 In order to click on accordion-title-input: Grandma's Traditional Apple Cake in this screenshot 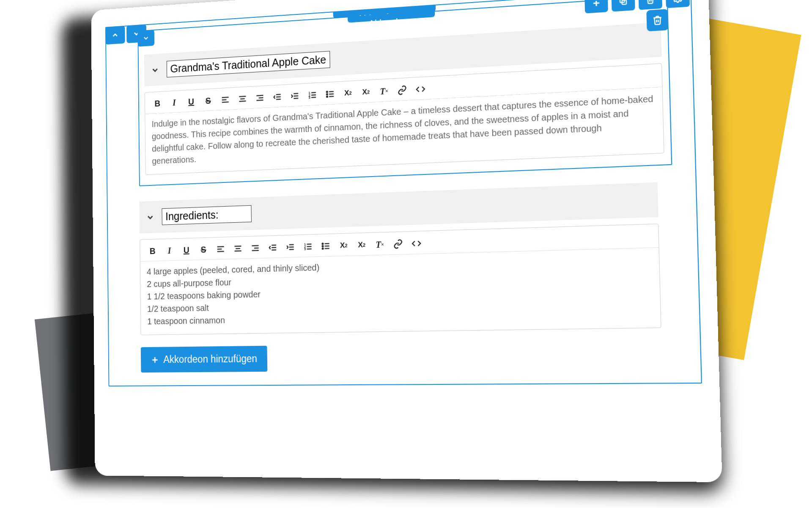, I will do `click(249, 64)`.